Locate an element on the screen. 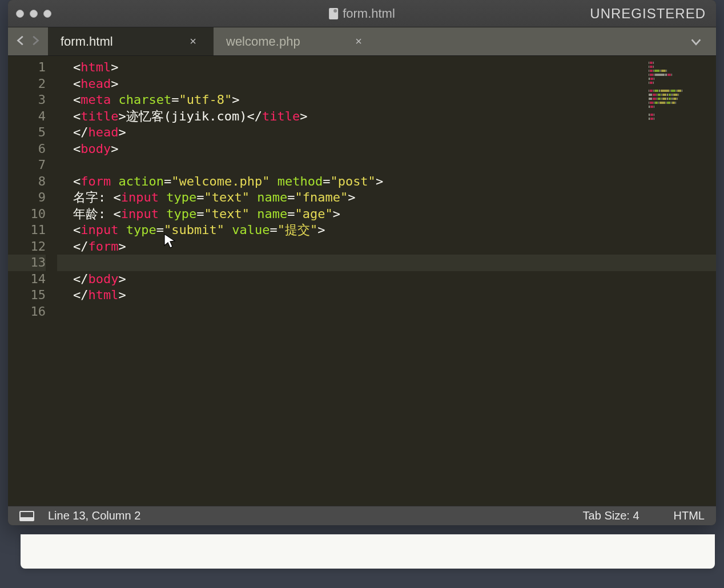  code-line: </body> is located at coordinates (395, 280).